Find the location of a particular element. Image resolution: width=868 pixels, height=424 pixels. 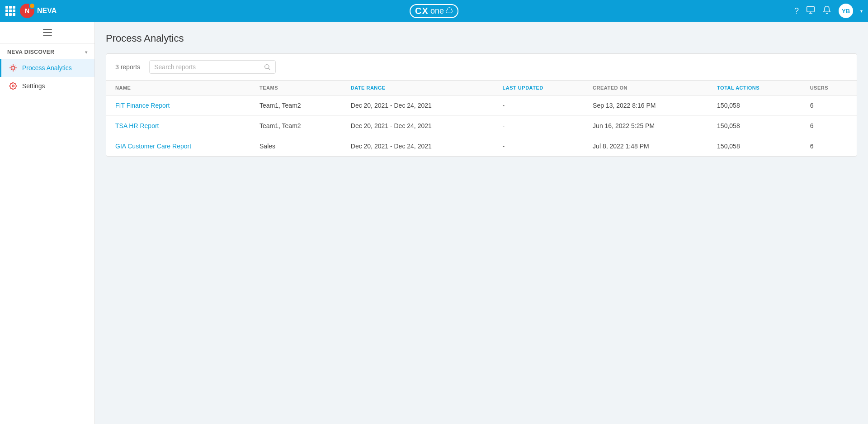

col-total-actions: TOTAL ACTIONS is located at coordinates (755, 88).